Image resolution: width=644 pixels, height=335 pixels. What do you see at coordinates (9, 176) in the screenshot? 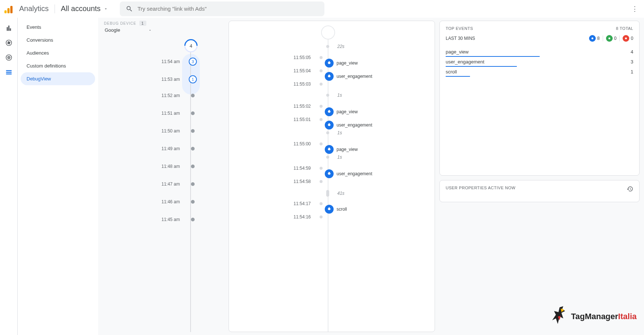
I see `icon-rail` at bounding box center [9, 176].